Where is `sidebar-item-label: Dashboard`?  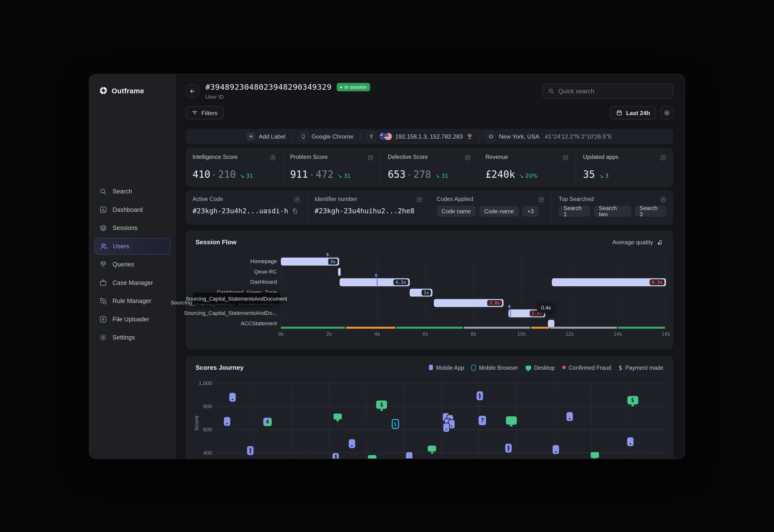
sidebar-item-label: Dashboard is located at coordinates (127, 210).